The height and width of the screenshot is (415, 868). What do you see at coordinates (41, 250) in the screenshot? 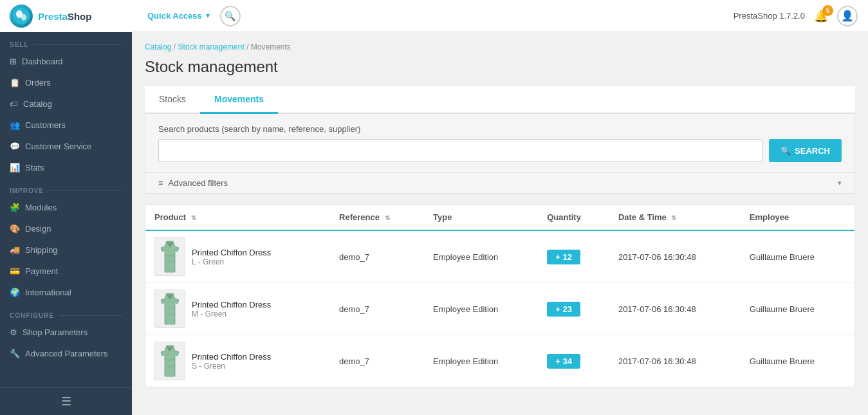
I see `sidebar-item-label: Shipping` at bounding box center [41, 250].